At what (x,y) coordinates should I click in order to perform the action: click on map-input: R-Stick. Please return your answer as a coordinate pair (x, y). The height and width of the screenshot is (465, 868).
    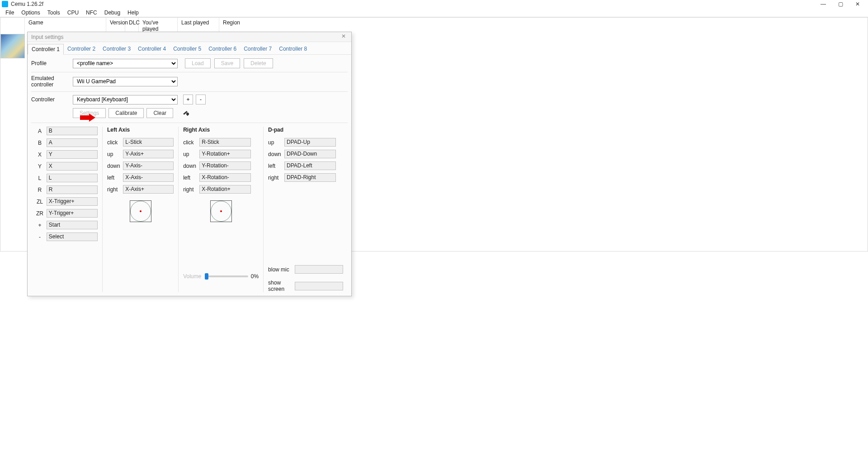
    Looking at the image, I should click on (225, 142).